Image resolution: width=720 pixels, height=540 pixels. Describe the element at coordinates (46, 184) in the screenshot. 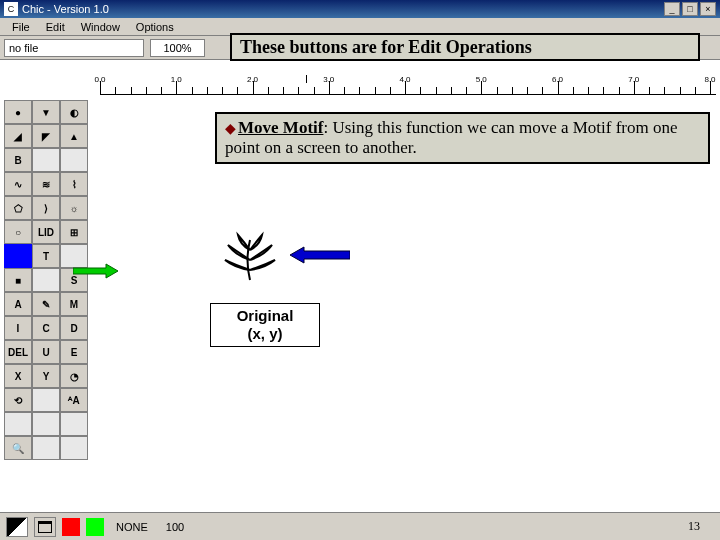

I see `palette-tool-3-1: ≋` at that location.